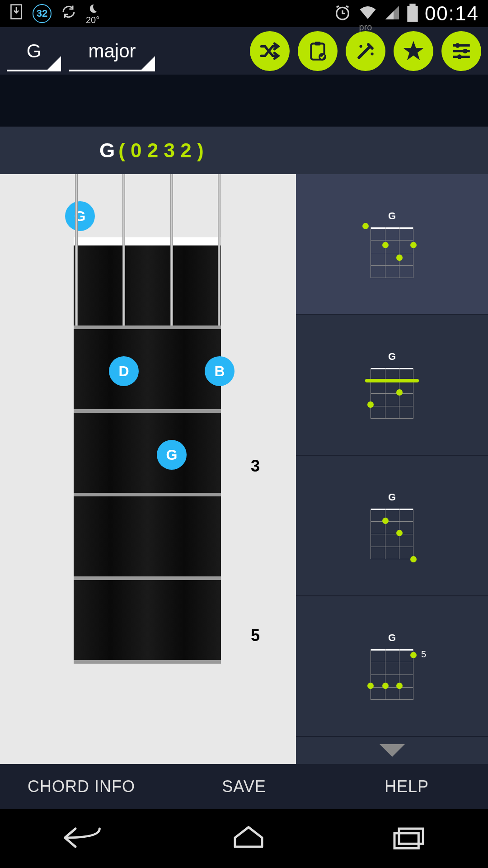 This screenshot has width=488, height=868. I want to click on favorite-button, so click(413, 51).